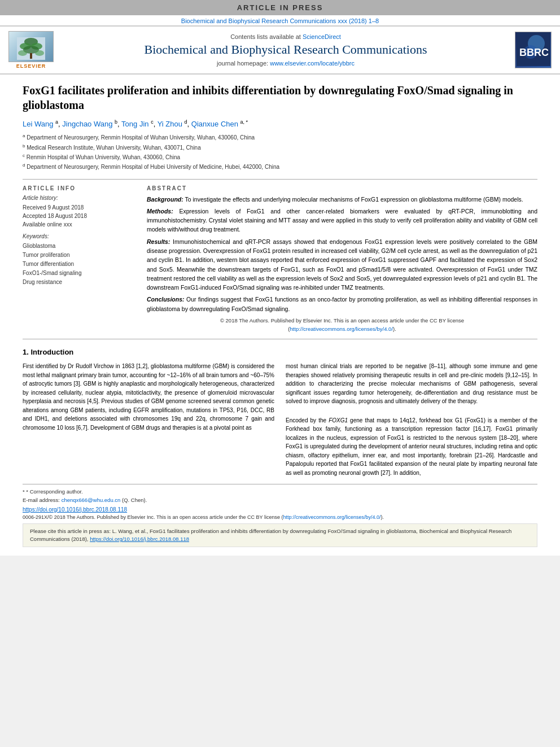  Describe the element at coordinates (533, 50) in the screenshot. I see `bbrc-text: BBRC` at that location.